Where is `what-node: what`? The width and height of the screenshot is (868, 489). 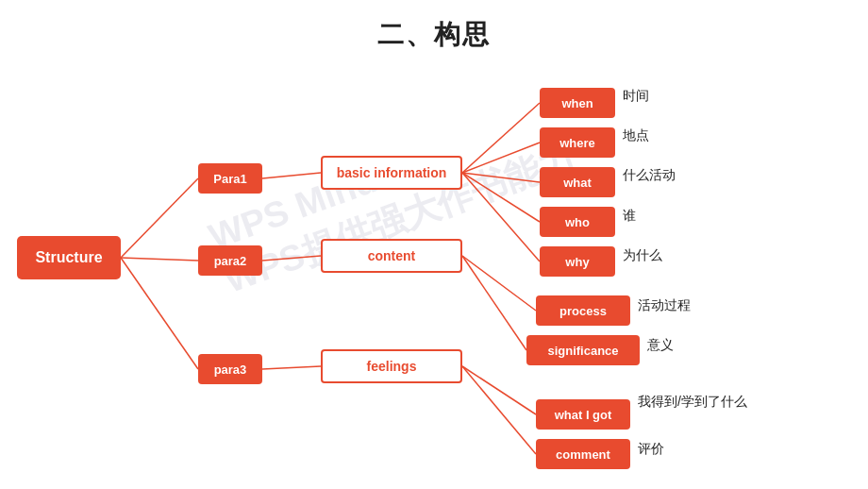 what-node: what is located at coordinates (577, 182).